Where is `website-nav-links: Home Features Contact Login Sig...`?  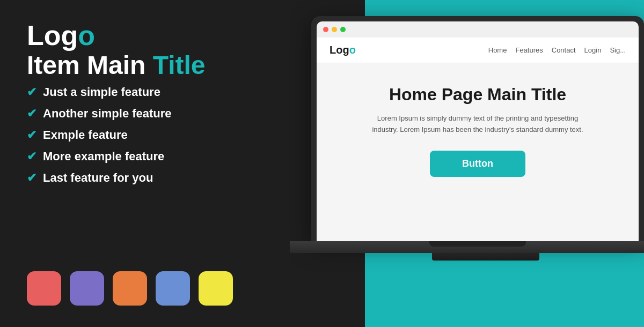
website-nav-links: Home Features Contact Login Sig... is located at coordinates (557, 50).